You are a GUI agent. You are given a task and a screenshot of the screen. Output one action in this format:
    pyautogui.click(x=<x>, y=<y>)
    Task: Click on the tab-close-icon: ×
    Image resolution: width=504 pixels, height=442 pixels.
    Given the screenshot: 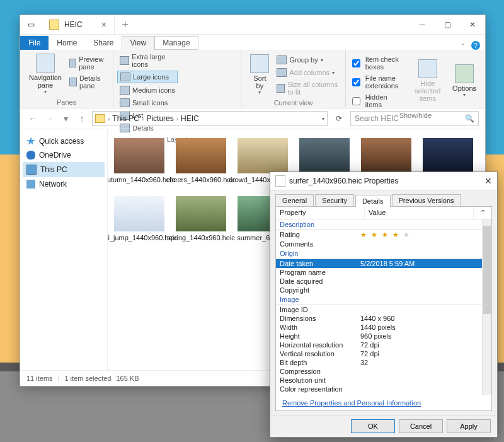 What is the action you would take?
    pyautogui.click(x=104, y=25)
    